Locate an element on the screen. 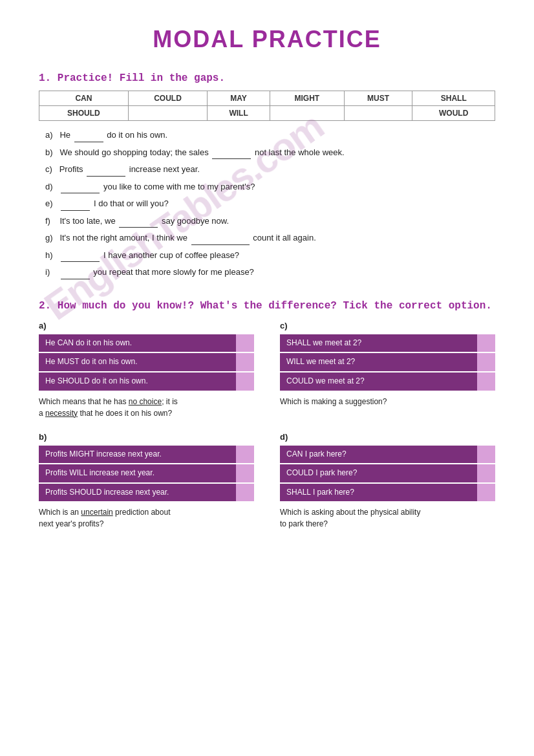  list-item: g) It's not the right amount, I think we… is located at coordinates (270, 238).